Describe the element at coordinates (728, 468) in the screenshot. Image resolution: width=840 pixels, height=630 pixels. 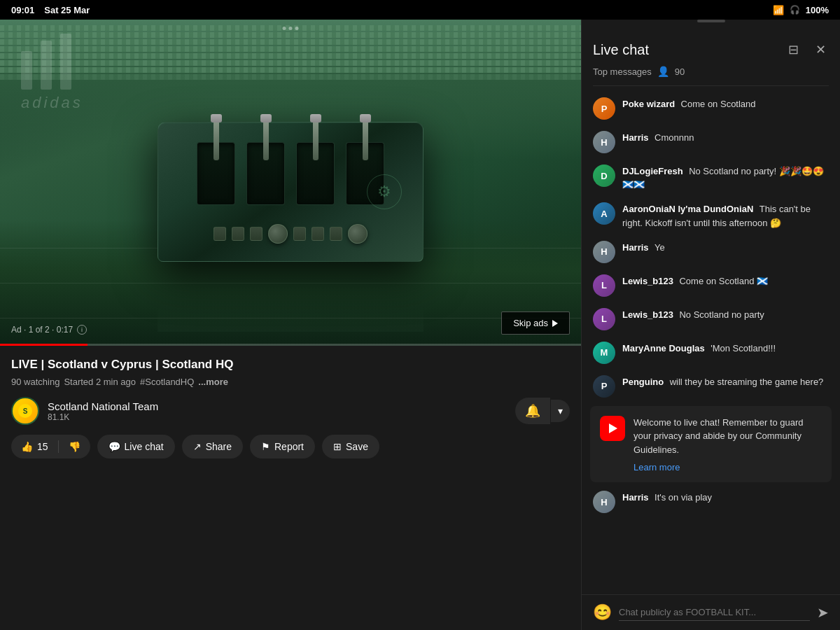
I see `learn-more-link: Learn more` at that location.